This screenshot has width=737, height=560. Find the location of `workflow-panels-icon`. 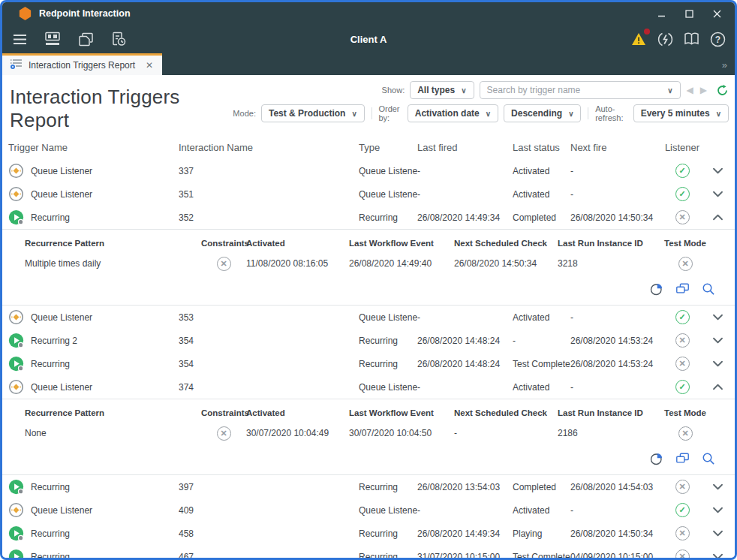

workflow-panels-icon is located at coordinates (53, 39).